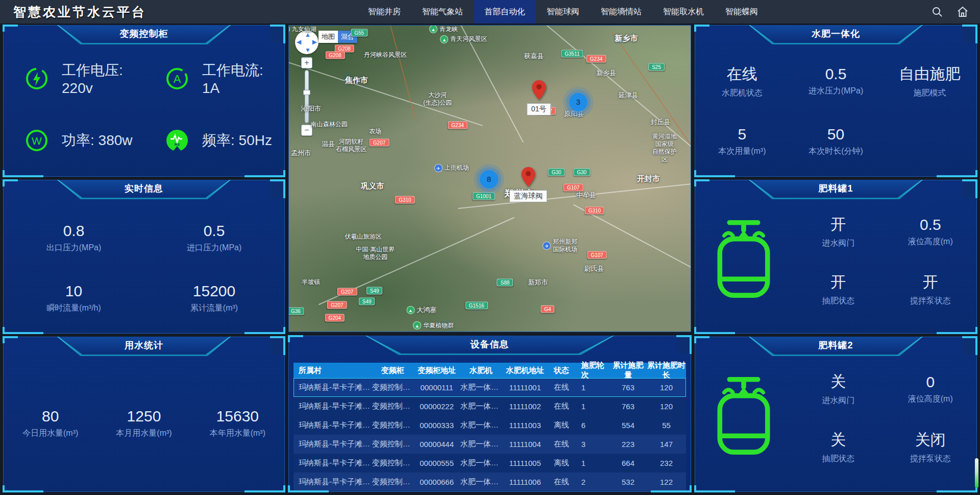 The width and height of the screenshot is (980, 495). I want to click on road-badge: S49, so click(375, 291).